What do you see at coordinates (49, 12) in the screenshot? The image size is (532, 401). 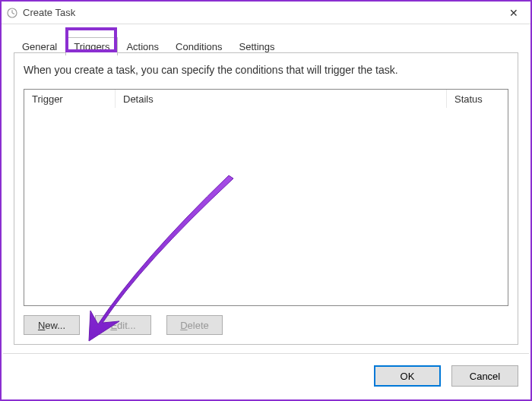 I see `window-title: Create Task` at bounding box center [49, 12].